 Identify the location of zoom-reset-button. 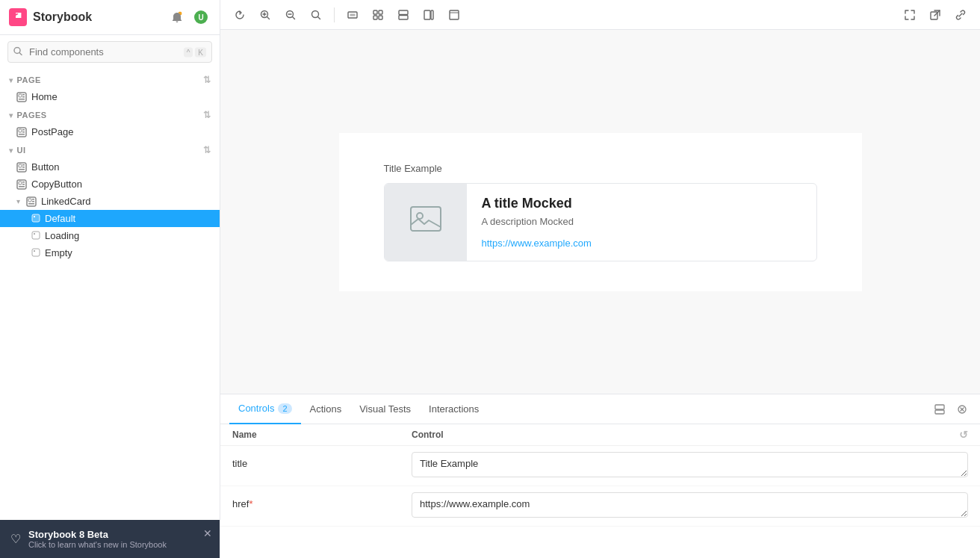
(316, 15).